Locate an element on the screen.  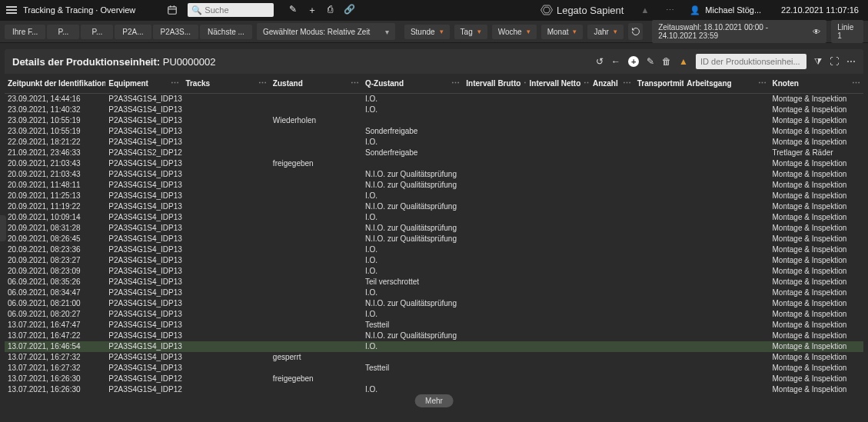
col-header-state: Zustand⋯ is located at coordinates (316, 84).